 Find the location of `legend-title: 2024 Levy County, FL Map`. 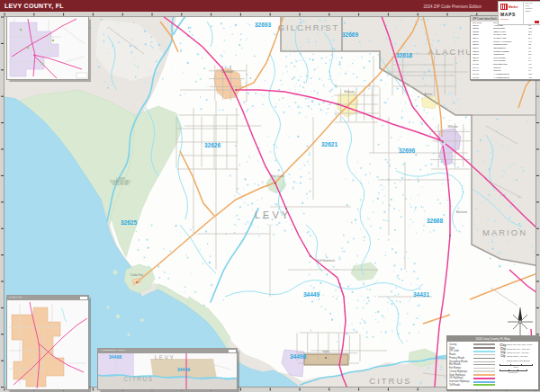

legend-title: 2024 Levy County, FL Map is located at coordinates (493, 339).